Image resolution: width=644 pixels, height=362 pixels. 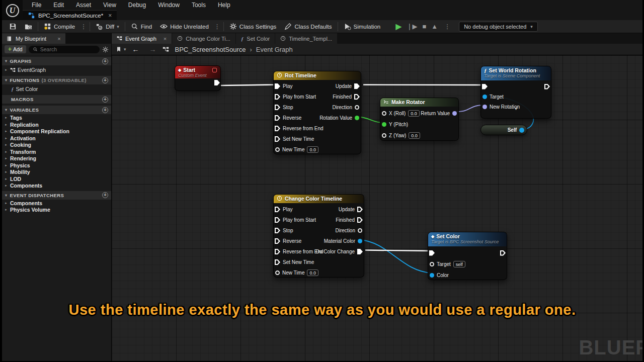 I want to click on variable-row-cooking: ▸Cooking, so click(x=56, y=145).